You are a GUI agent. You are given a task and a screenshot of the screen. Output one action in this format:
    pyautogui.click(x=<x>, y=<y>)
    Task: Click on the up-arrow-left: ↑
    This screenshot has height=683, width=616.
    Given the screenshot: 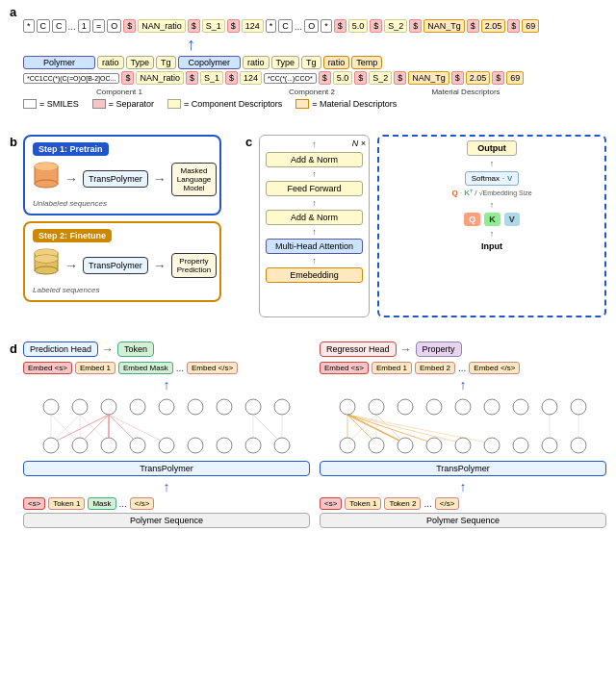 What is the action you would take?
    pyautogui.click(x=167, y=385)
    